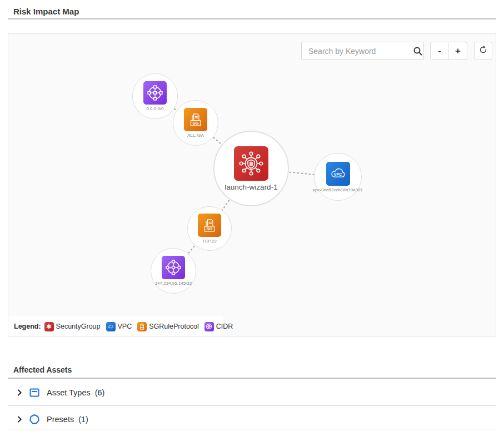 The width and height of the screenshot is (504, 436). I want to click on node-label: 0.0.0.0/0, so click(154, 109).